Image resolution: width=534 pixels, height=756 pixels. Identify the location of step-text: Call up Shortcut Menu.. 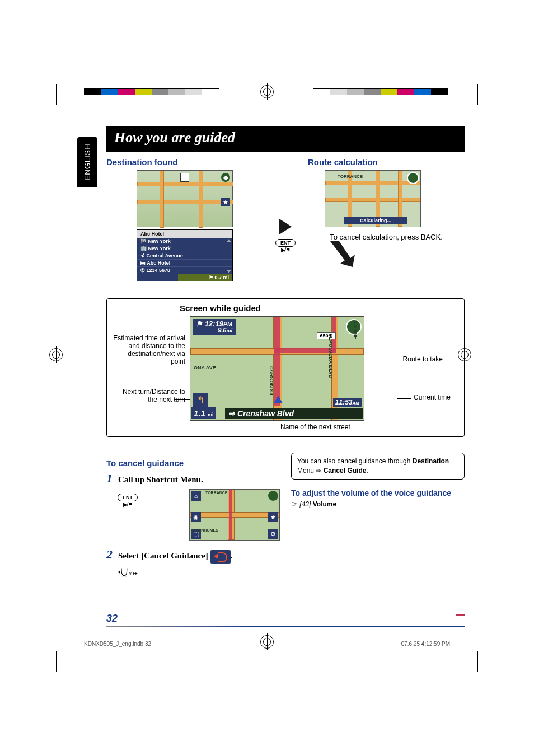
(161, 480).